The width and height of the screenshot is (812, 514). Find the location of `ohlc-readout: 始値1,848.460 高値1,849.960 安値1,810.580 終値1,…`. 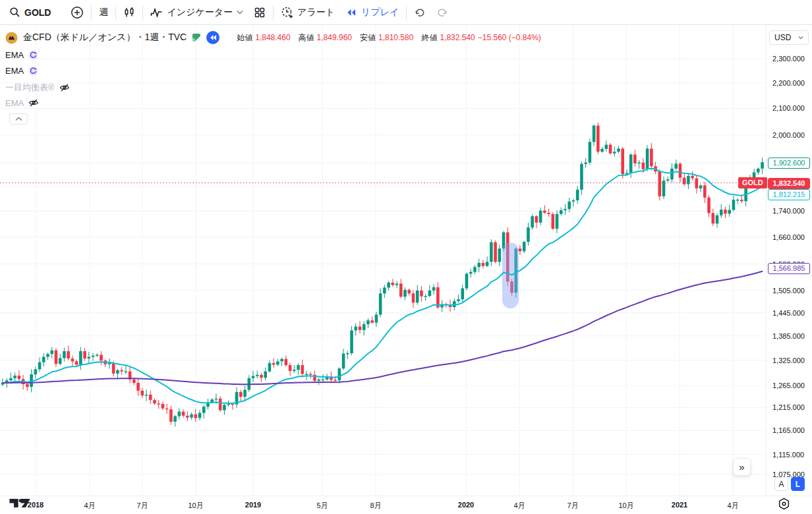

ohlc-readout: 始値1,848.460 高値1,849.960 安値1,810.580 終値1,… is located at coordinates (386, 38).